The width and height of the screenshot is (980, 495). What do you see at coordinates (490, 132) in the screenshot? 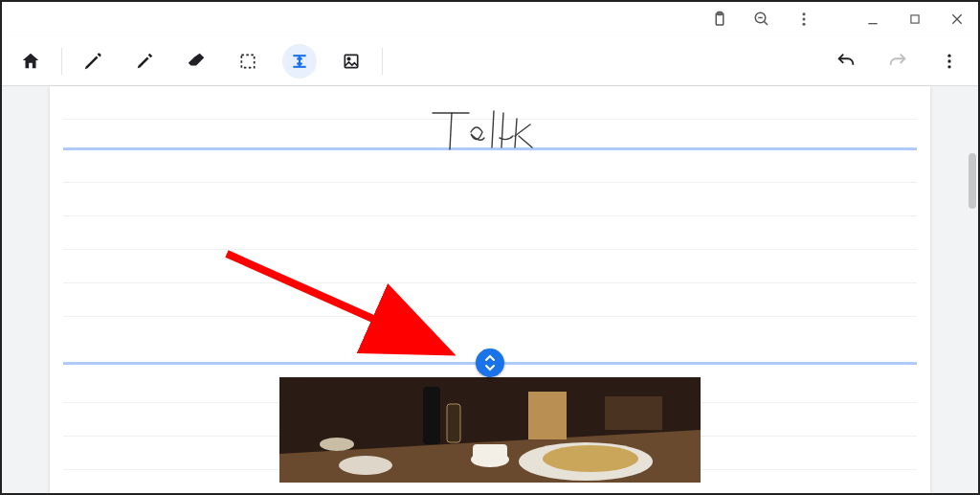
I see `handwritten-title` at bounding box center [490, 132].